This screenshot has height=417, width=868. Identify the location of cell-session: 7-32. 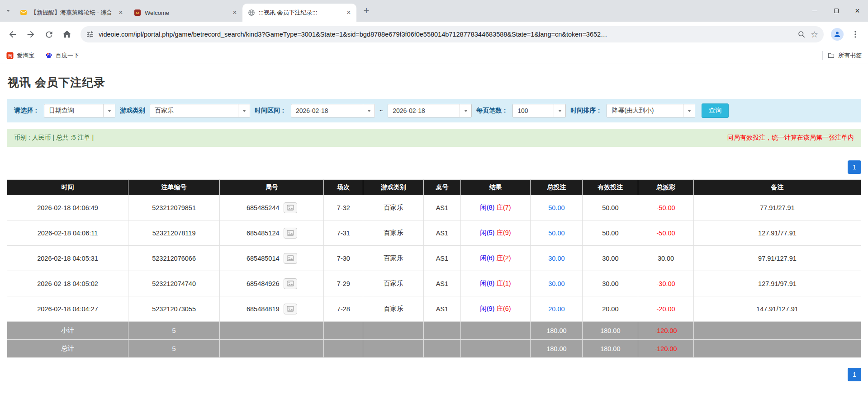
(344, 208).